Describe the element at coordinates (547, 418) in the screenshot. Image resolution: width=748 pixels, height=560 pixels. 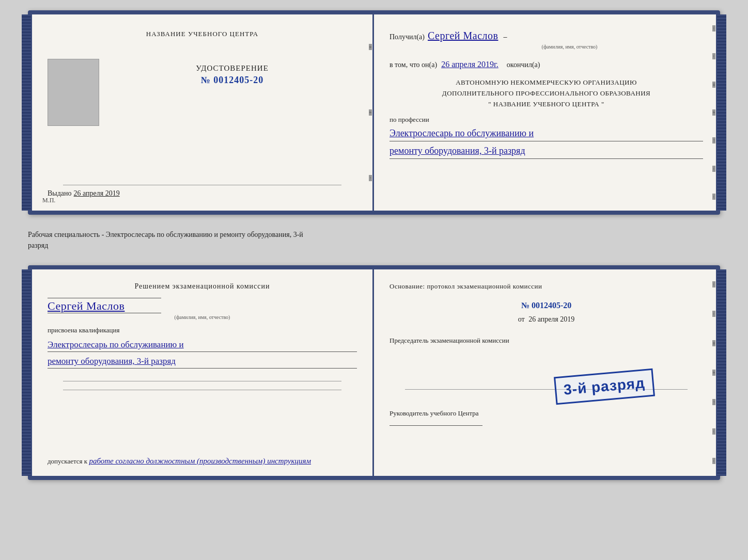
I see `rukovoditel-block: Руководитель учебного Центра` at that location.